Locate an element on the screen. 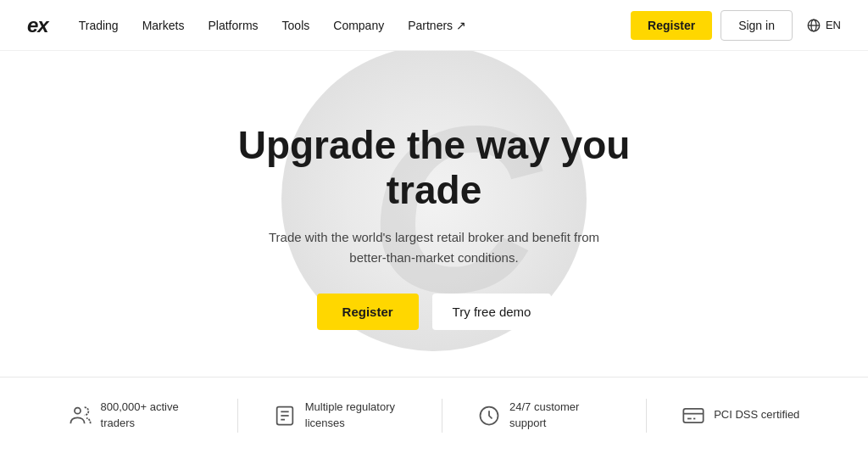 The image size is (868, 453). signin-button: Sign in is located at coordinates (756, 25).